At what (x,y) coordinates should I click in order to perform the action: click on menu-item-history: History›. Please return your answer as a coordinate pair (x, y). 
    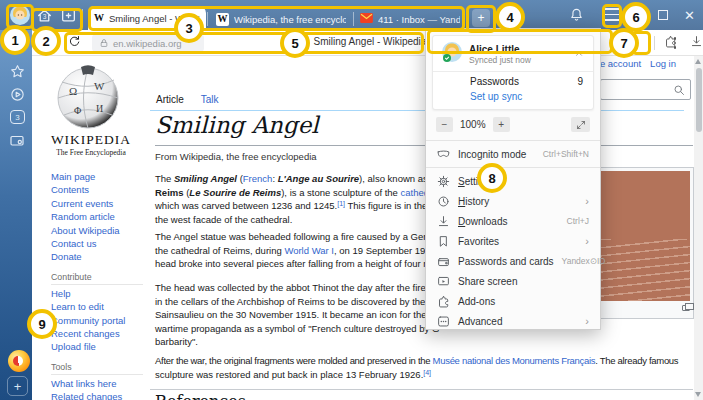
    Looking at the image, I should click on (513, 201).